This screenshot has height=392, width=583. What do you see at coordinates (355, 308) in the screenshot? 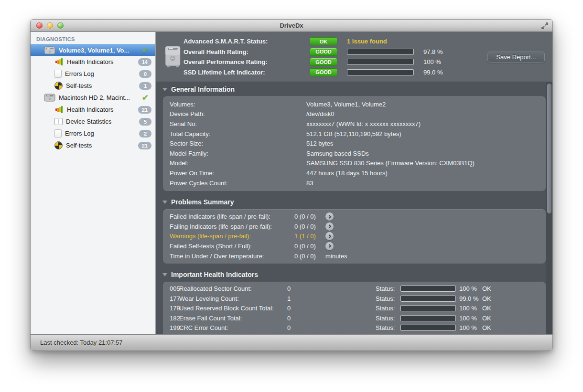
I see `health-indicator-row: 179 Used Reserved Block Count Total: 0 S…` at bounding box center [355, 308].